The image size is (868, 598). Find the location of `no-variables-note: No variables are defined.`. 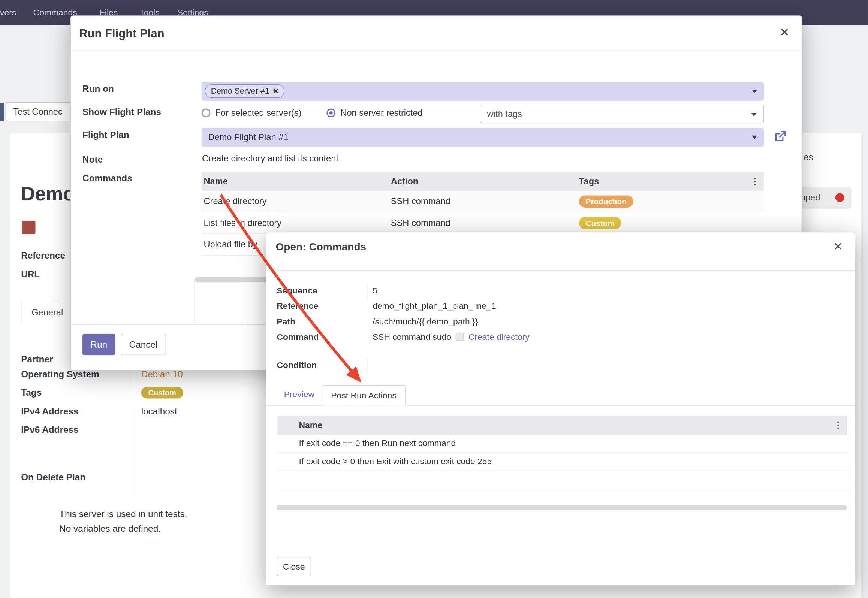

no-variables-note: No variables are defined. is located at coordinates (110, 529).